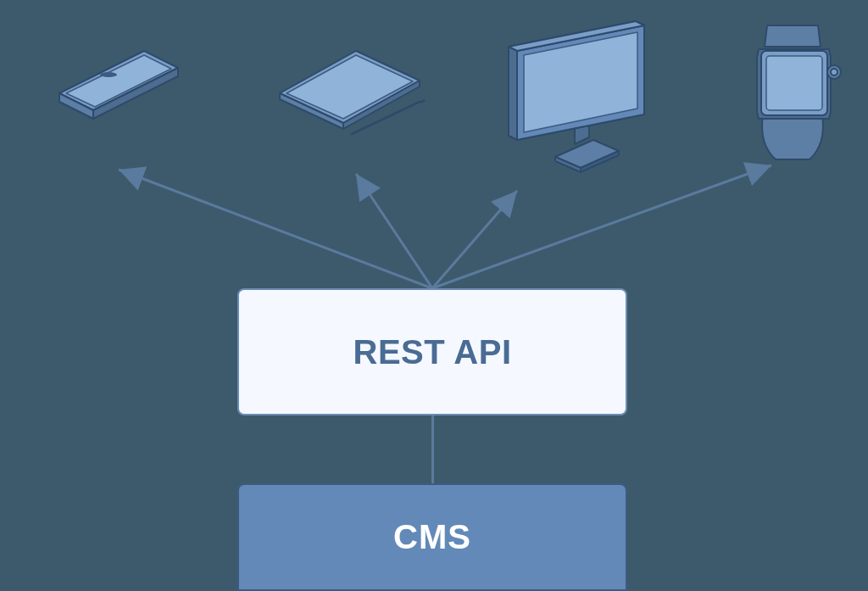 This screenshot has height=591, width=868. Describe the element at coordinates (432, 352) in the screenshot. I see `rest-api-box: REST API` at that location.